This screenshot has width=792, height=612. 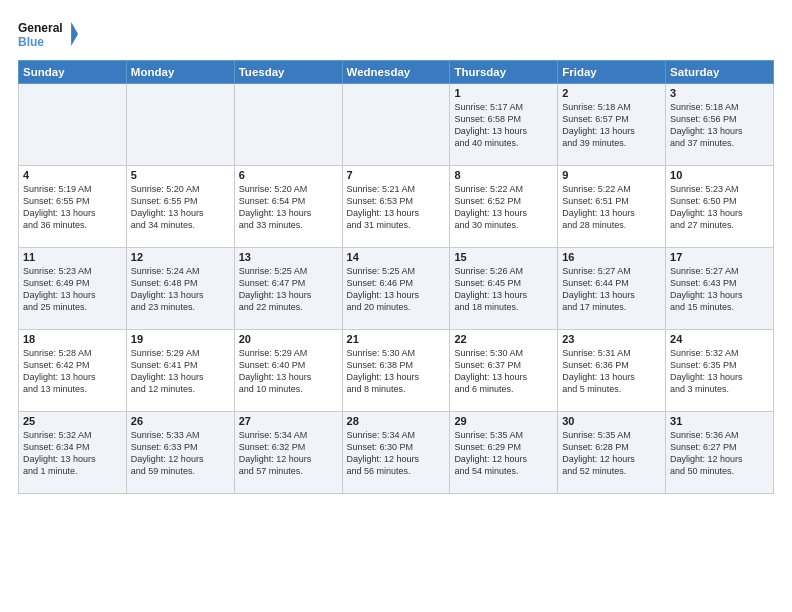 What do you see at coordinates (180, 421) in the screenshot?
I see `day-number: 26` at bounding box center [180, 421].